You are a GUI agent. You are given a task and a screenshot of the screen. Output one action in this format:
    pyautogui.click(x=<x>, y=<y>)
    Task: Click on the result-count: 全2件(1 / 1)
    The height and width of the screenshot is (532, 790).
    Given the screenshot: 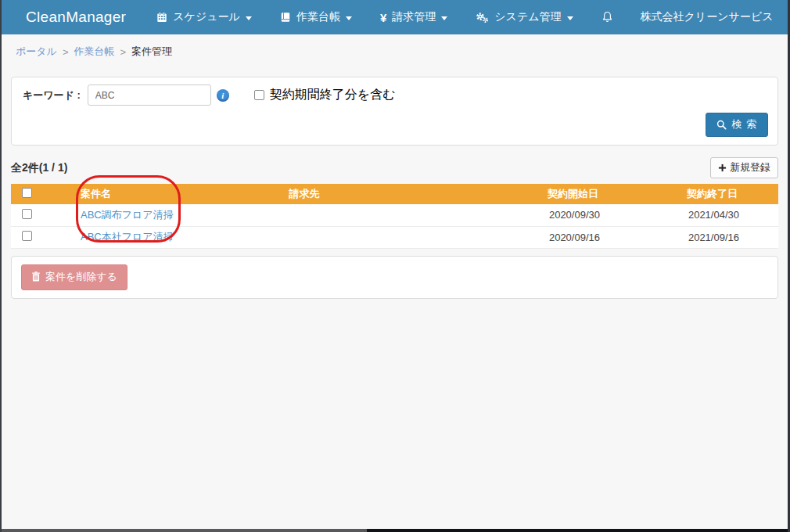 What is the action you would take?
    pyautogui.click(x=39, y=168)
    